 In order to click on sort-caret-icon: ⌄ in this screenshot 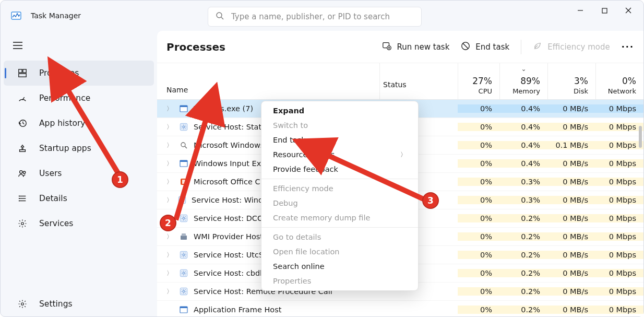, I will do `click(523, 69)`.